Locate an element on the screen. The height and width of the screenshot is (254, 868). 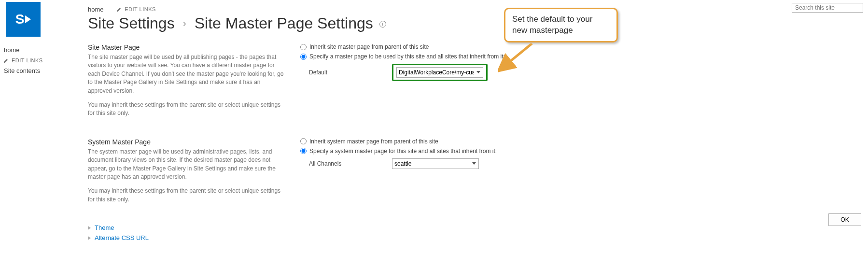
page-title-prefix: Site Settings is located at coordinates (131, 23).